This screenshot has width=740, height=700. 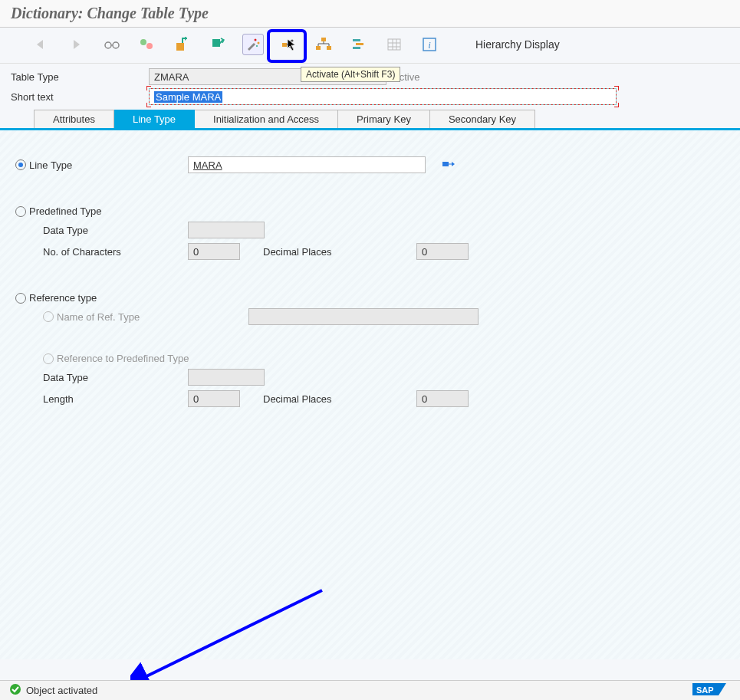 I want to click on info-icon: i, so click(x=429, y=44).